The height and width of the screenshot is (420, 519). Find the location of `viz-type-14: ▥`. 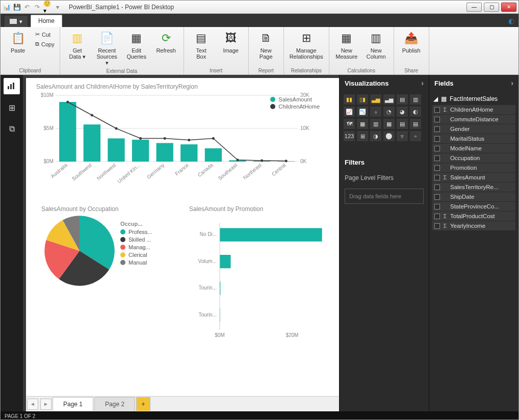

viz-type-14: ▥ is located at coordinates (376, 124).